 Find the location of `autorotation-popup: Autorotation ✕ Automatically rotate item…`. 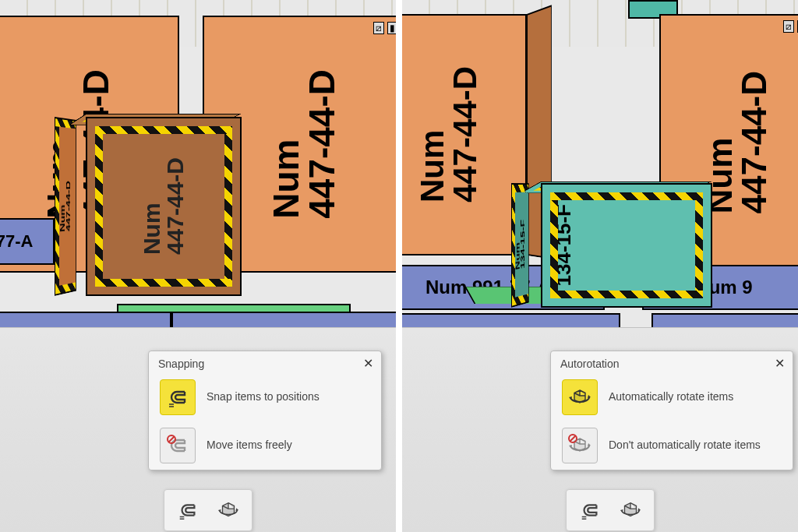

autorotation-popup: Autorotation ✕ Automatically rotate item… is located at coordinates (672, 410).